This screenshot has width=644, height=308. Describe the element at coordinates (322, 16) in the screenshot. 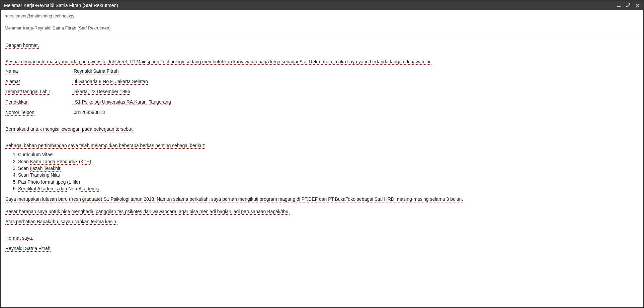

I see `to-field: recruitment@mainspring.technology` at that location.